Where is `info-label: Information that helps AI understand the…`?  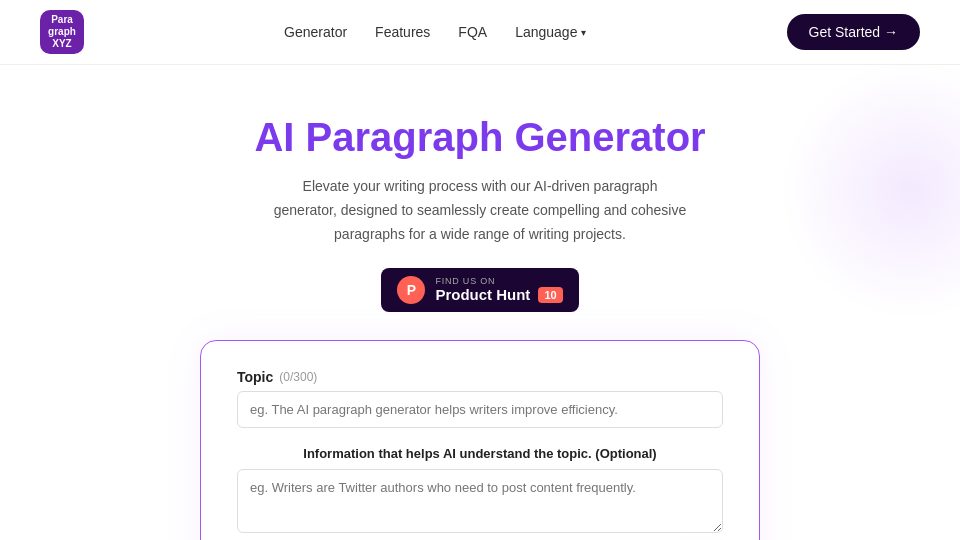
info-label: Information that helps AI understand the… is located at coordinates (480, 454).